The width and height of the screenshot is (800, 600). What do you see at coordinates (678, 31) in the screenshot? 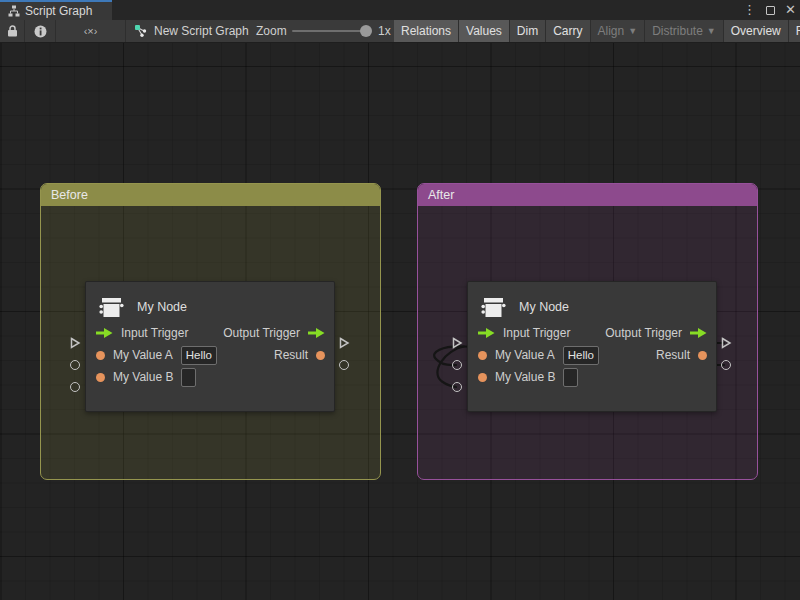
I see `distribute-label: Distribute` at bounding box center [678, 31].